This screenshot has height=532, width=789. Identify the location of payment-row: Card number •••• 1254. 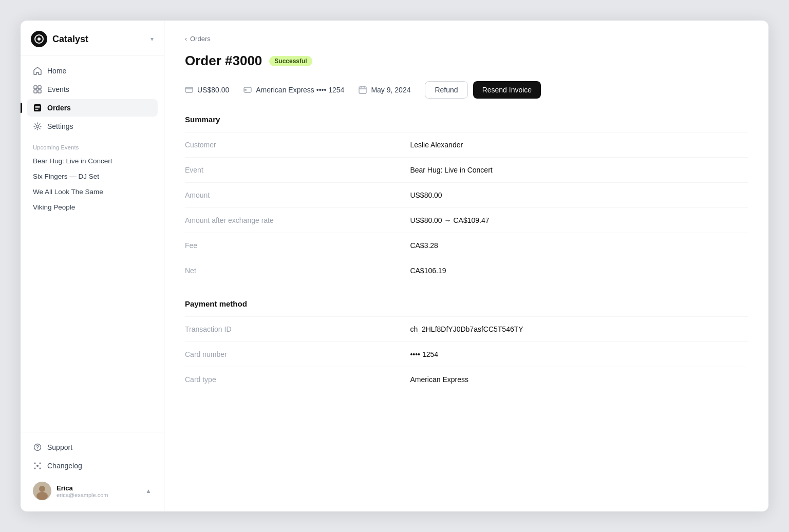
(466, 354).